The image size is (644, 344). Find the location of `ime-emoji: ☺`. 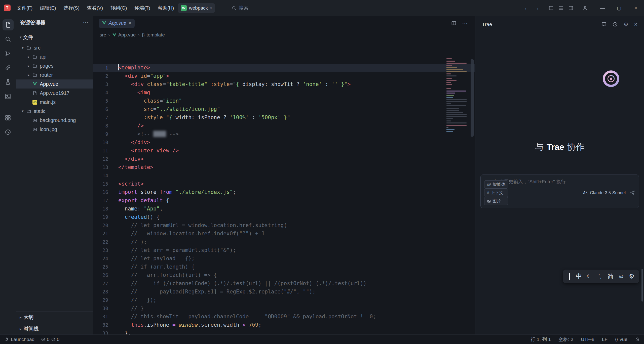

ime-emoji: ☺ is located at coordinates (621, 276).